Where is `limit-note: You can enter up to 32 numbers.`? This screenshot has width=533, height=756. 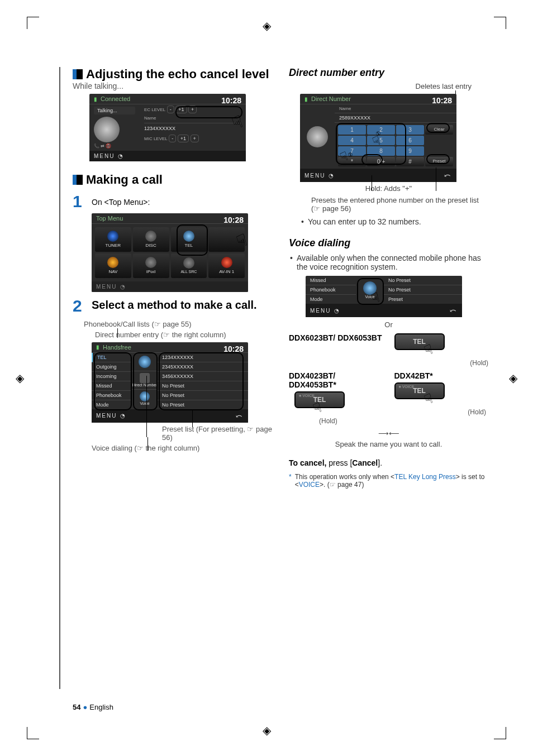 limit-note: You can enter up to 32 numbers. is located at coordinates (394, 222).